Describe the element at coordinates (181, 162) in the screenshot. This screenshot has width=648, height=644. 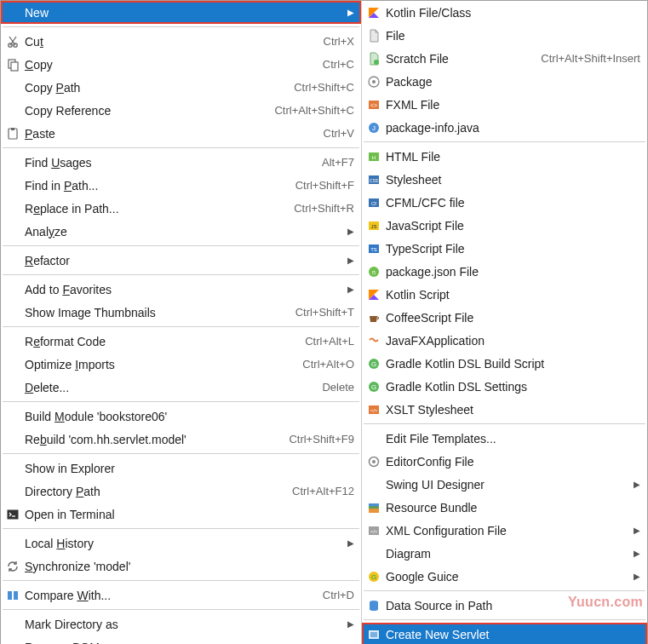
I see `find-usages-item: Find UsagesAlt+F7` at that location.